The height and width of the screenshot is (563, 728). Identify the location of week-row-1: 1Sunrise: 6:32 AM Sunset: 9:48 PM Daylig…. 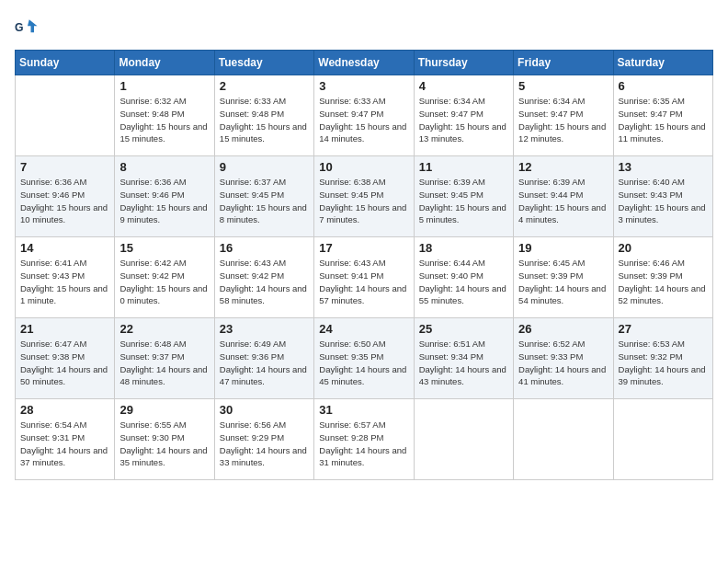
(364, 116).